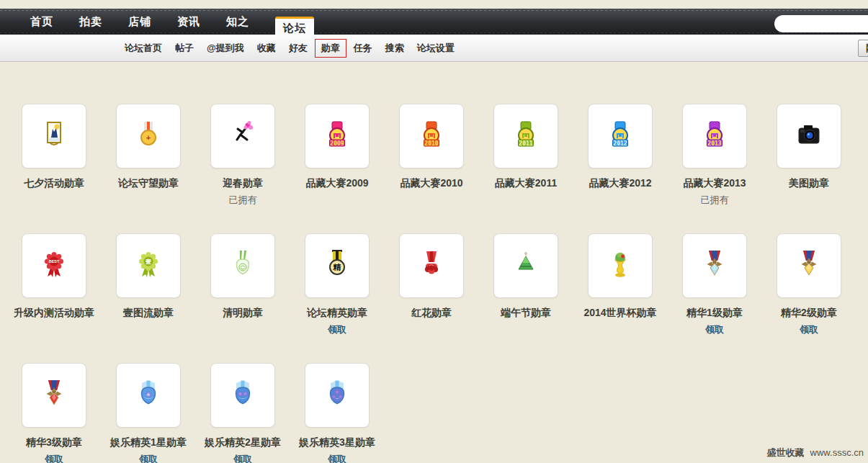 The image size is (868, 463). What do you see at coordinates (809, 285) in the screenshot?
I see `medal-cell: 精华2级勋章领取` at bounding box center [809, 285].